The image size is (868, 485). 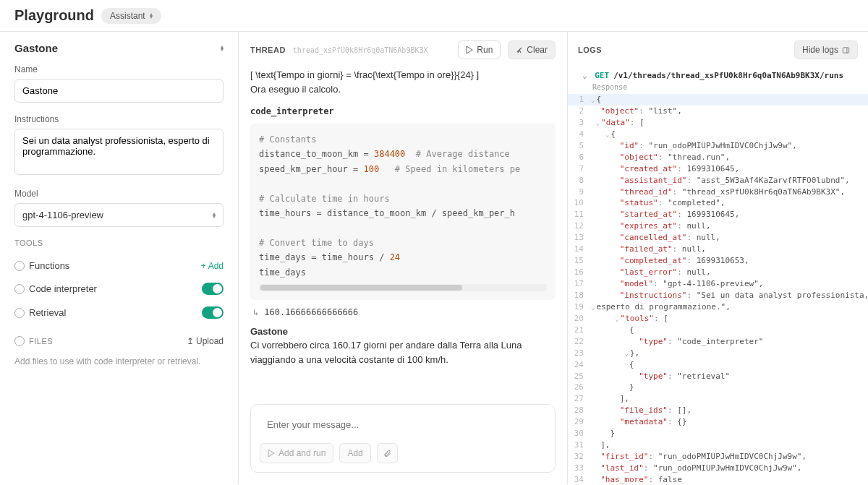 I want to click on log-line: 17 "model": "gpt-4-1106-preview",, so click(x=718, y=284).